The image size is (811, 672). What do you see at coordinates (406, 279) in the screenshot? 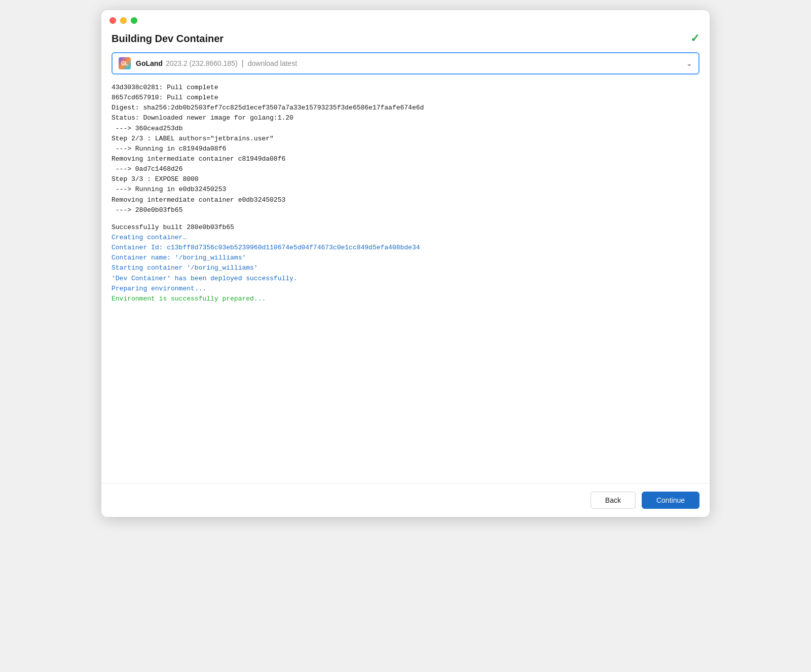
I see `log-line: 'Dev Container' has been deployed succes…` at bounding box center [406, 279].